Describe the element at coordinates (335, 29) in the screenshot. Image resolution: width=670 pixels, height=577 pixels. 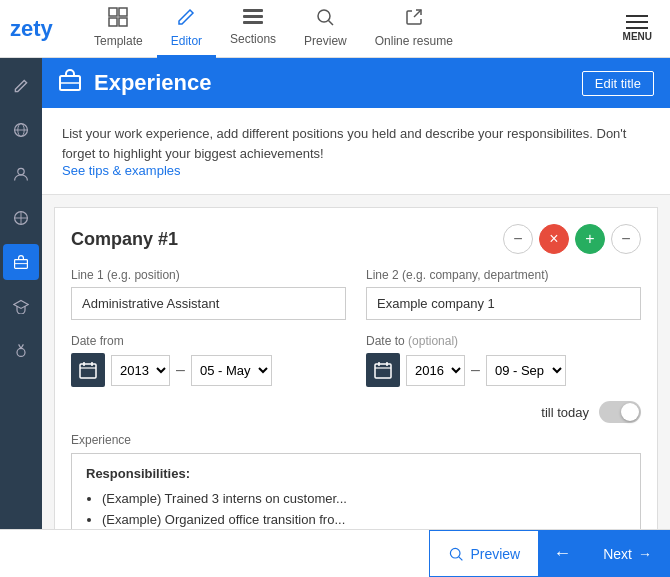
I see `top-nav: zety Template Editor Sections Preview` at that location.